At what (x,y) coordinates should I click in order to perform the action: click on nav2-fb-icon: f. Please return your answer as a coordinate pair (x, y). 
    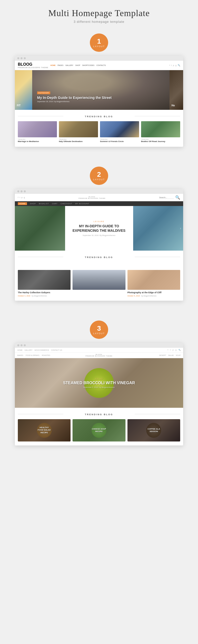
    Looking at the image, I should click on (18, 198).